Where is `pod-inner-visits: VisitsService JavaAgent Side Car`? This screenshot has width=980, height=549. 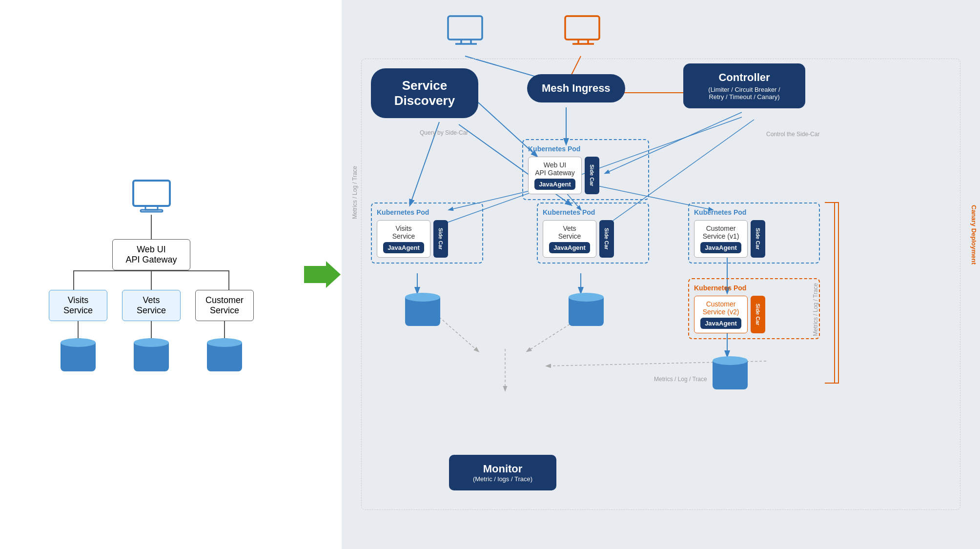 pod-inner-visits: VisitsService JavaAgent Side Car is located at coordinates (427, 239).